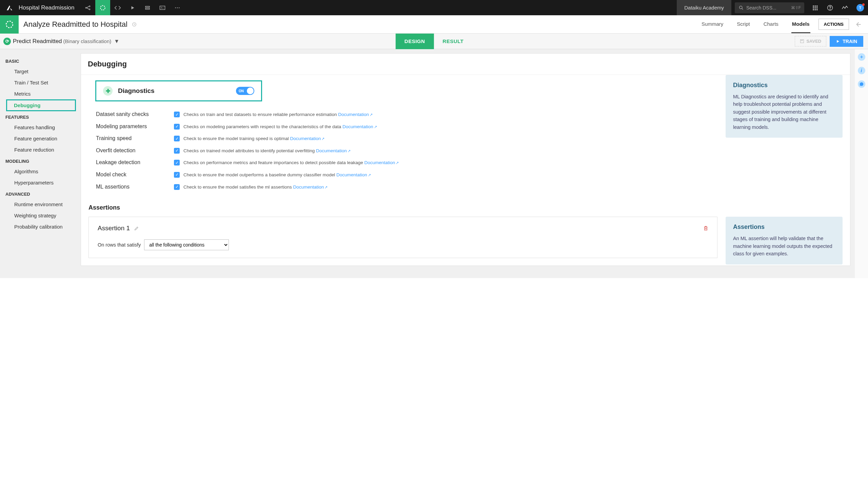 Image resolution: width=868 pixels, height=489 pixels. I want to click on search-input: Search DSS... ⌘⇧F, so click(770, 8).